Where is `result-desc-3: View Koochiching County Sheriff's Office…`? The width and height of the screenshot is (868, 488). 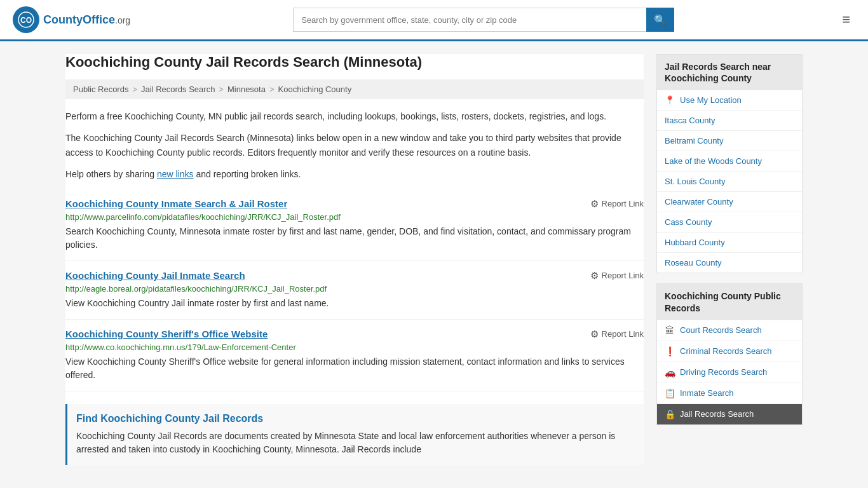
result-desc-3: View Koochiching County Sheriff's Office… is located at coordinates (355, 369).